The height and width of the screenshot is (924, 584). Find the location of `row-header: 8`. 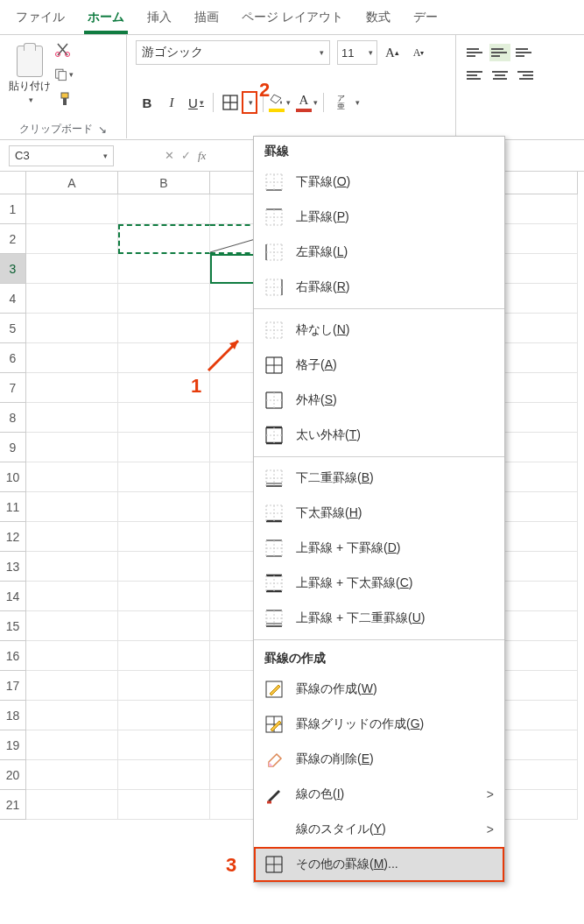

row-header: 8 is located at coordinates (13, 418).